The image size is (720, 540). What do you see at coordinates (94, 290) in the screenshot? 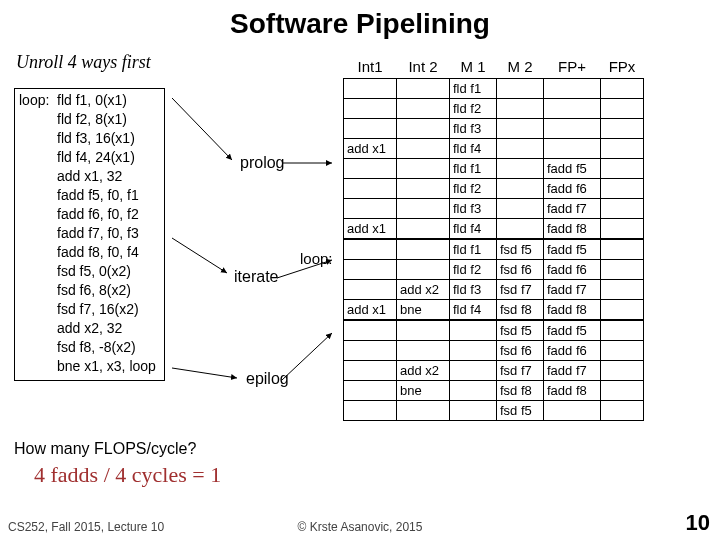
I see `code-line: fsd f6, 8(x2)` at bounding box center [94, 290].